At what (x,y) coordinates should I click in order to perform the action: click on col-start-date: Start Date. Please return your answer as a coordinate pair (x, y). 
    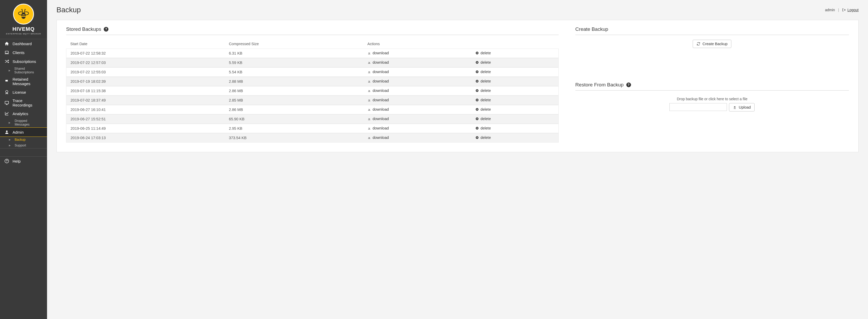
    Looking at the image, I should click on (146, 44).